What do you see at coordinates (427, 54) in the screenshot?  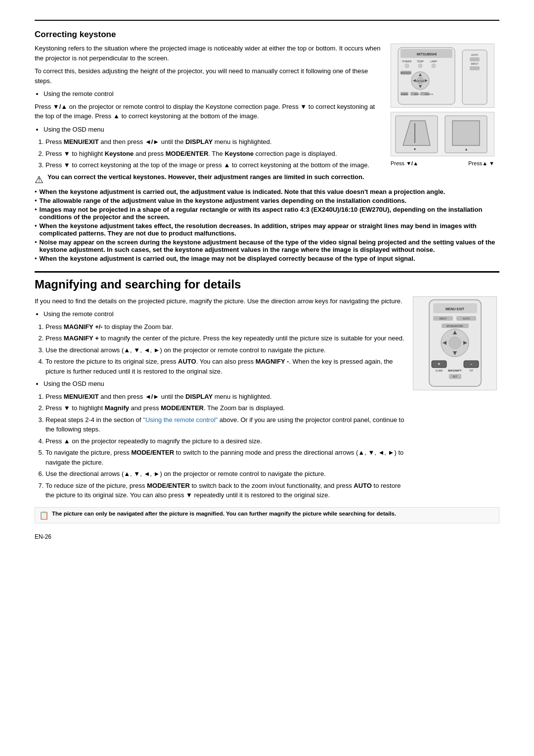 I see `svg-text: MITSUBISHI` at bounding box center [427, 54].